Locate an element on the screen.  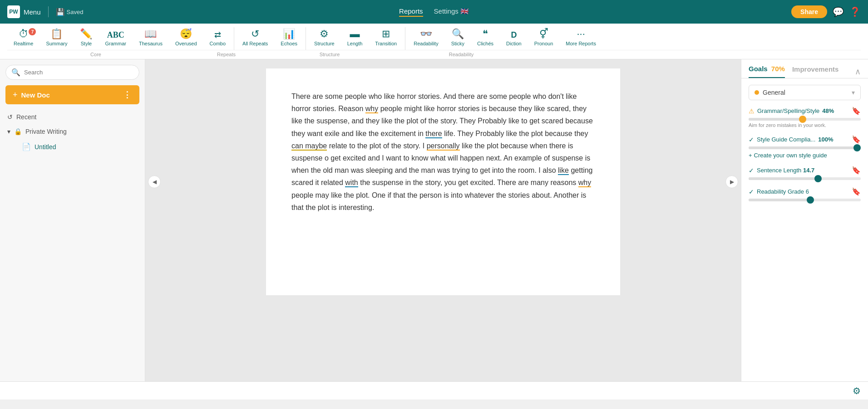
sentence-length-slider-fill is located at coordinates (784, 179).